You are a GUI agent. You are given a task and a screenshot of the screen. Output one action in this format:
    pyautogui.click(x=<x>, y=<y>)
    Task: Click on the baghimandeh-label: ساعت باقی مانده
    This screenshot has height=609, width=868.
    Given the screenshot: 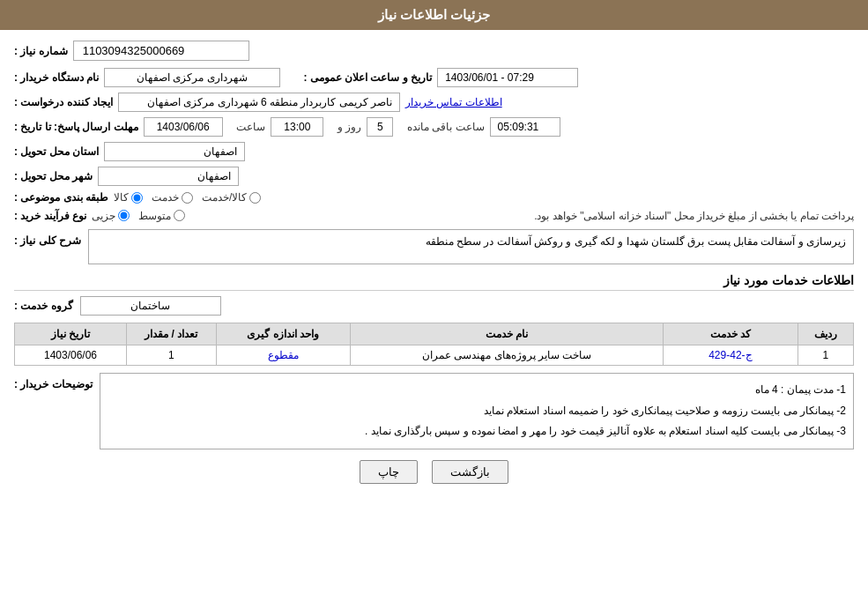 What is the action you would take?
    pyautogui.click(x=446, y=127)
    